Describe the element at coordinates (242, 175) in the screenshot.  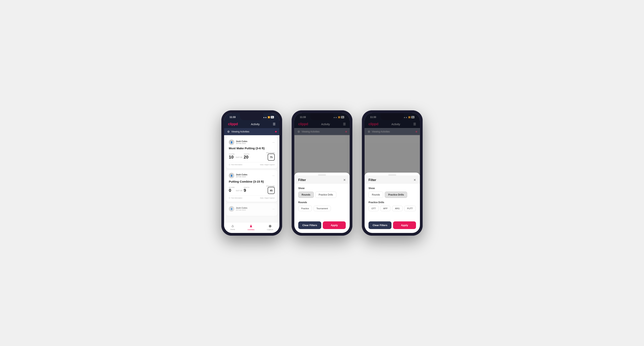
I see `user-name-2: Josh Coles` at that location.